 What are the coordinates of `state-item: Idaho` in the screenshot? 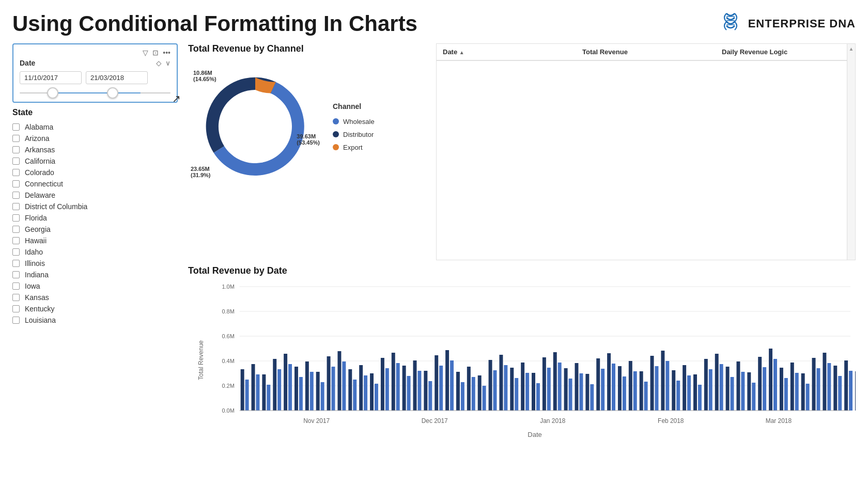 It's located at (95, 252).